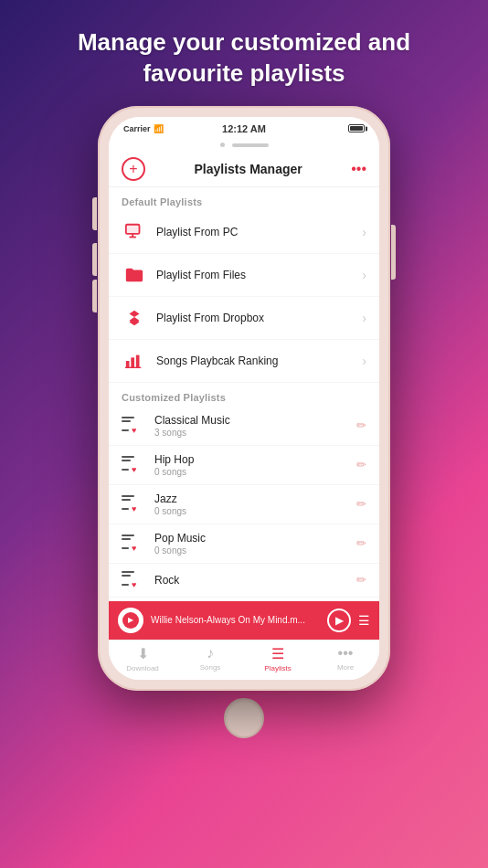 The image size is (488, 868). Describe the element at coordinates (256, 471) in the screenshot. I see `hip-hop-songs: 0 songs` at that location.